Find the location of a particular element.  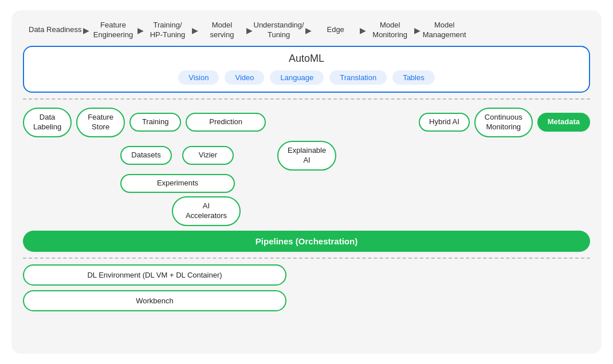

pill-ai-accelerators: AIAccelerators is located at coordinates (206, 211).